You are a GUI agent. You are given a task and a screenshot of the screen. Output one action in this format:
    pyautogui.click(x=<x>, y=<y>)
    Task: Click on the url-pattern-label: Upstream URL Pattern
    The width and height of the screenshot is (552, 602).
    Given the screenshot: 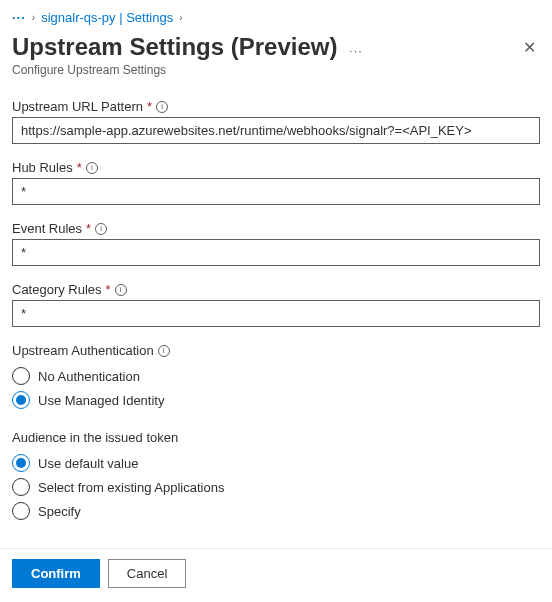 What is the action you would take?
    pyautogui.click(x=78, y=106)
    